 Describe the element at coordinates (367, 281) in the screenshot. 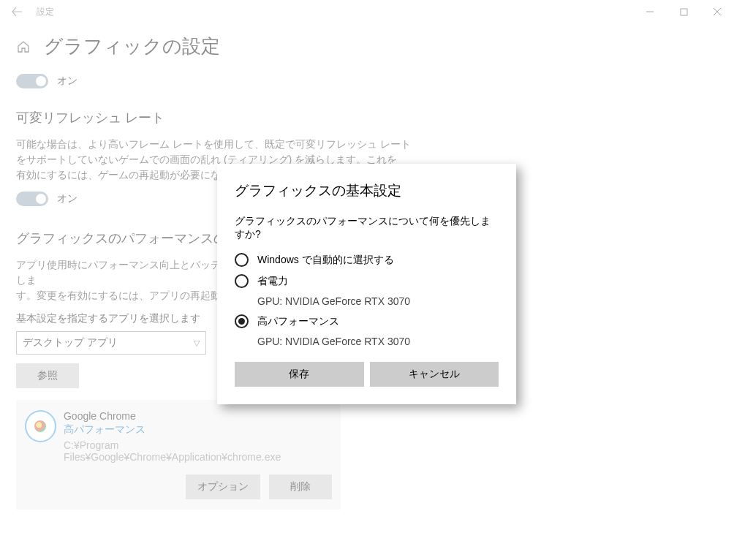

I see `radio-option-power-saving: 省電力` at that location.